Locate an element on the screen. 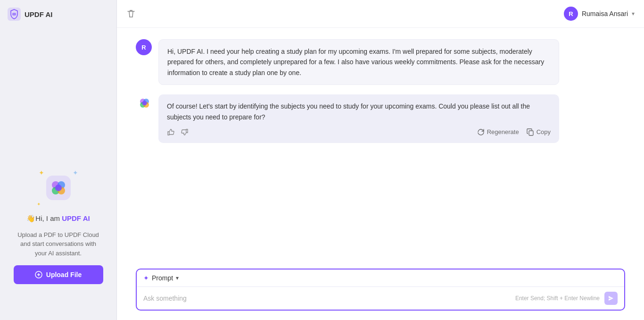 This screenshot has width=644, height=320. avatar: R is located at coordinates (571, 14).